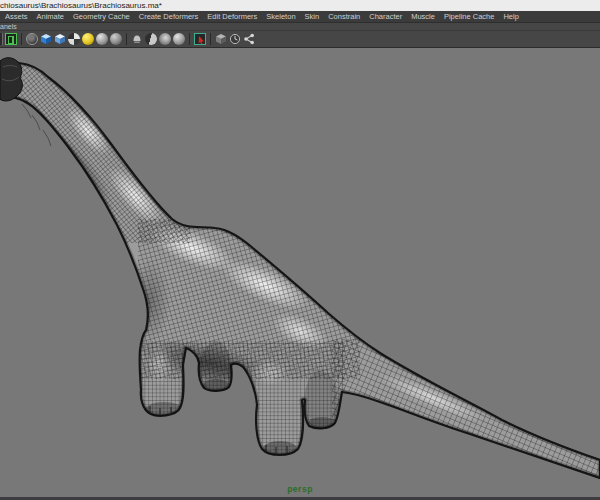 The height and width of the screenshot is (500, 600). What do you see at coordinates (88, 39) in the screenshot?
I see `all-lights-icon` at bounding box center [88, 39].